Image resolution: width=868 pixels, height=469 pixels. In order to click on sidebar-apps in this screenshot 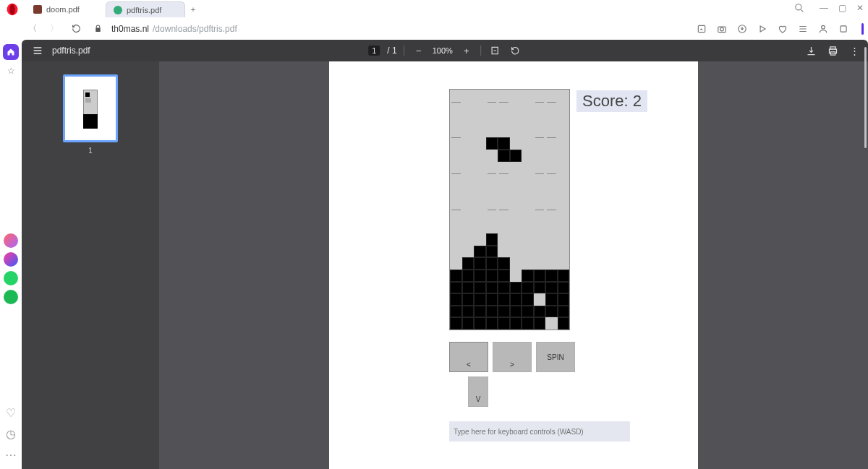, I will do `click(11, 269)`.